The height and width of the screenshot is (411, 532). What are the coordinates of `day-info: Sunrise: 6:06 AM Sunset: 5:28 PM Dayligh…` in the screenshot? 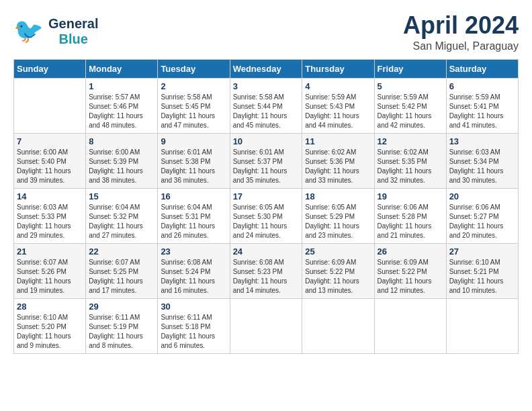 It's located at (410, 222).